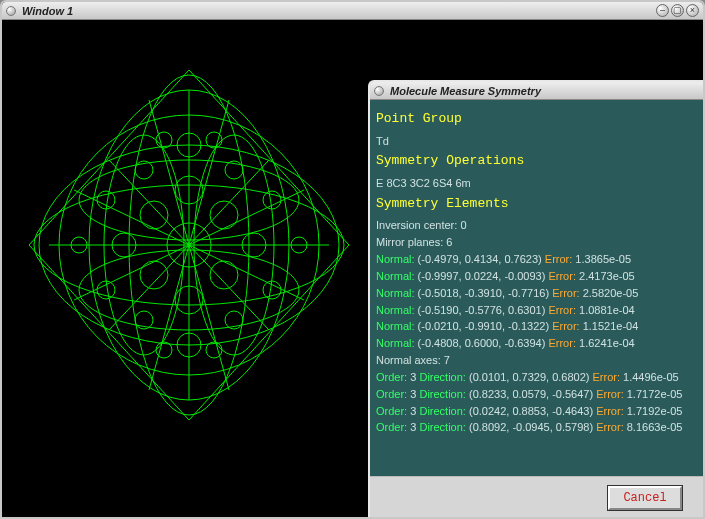  Describe the element at coordinates (651, 377) in the screenshot. I see `error-value: 1.4496e-05` at that location.